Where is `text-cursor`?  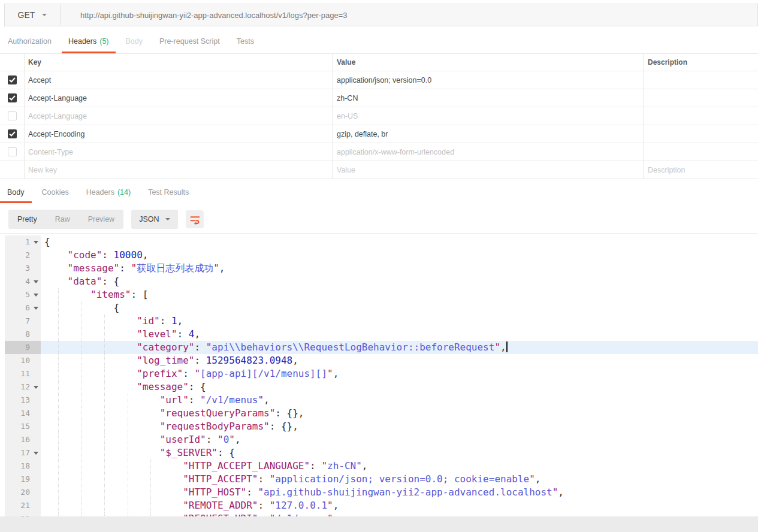 text-cursor is located at coordinates (507, 347).